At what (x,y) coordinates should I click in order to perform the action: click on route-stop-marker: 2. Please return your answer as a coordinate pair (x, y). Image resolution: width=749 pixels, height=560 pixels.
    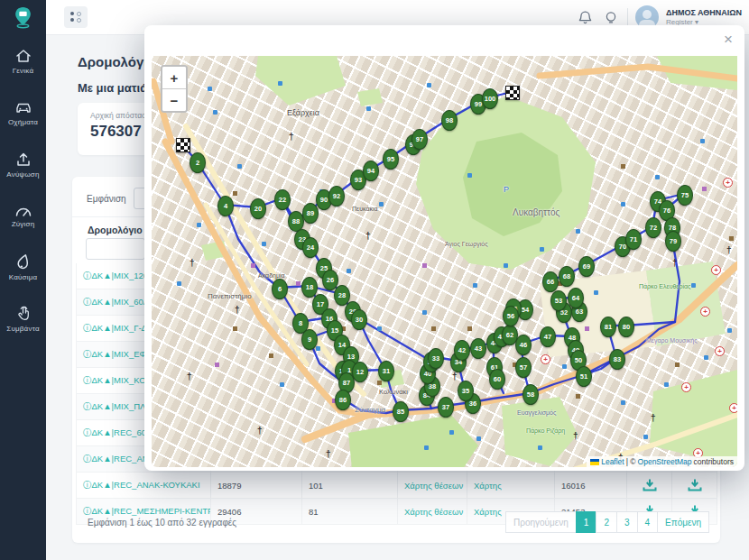
    Looking at the image, I should click on (198, 162).